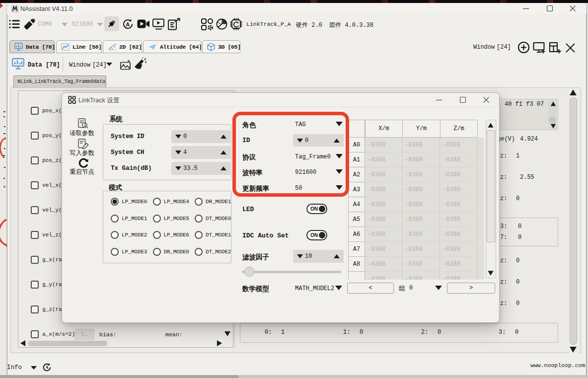 Image resolution: width=588 pixels, height=378 pixels. I want to click on port-select: COM6, so click(45, 24).